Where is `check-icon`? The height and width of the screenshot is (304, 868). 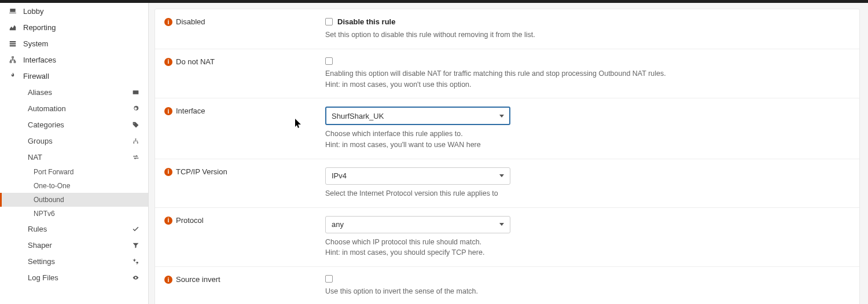
check-icon is located at coordinates (135, 229).